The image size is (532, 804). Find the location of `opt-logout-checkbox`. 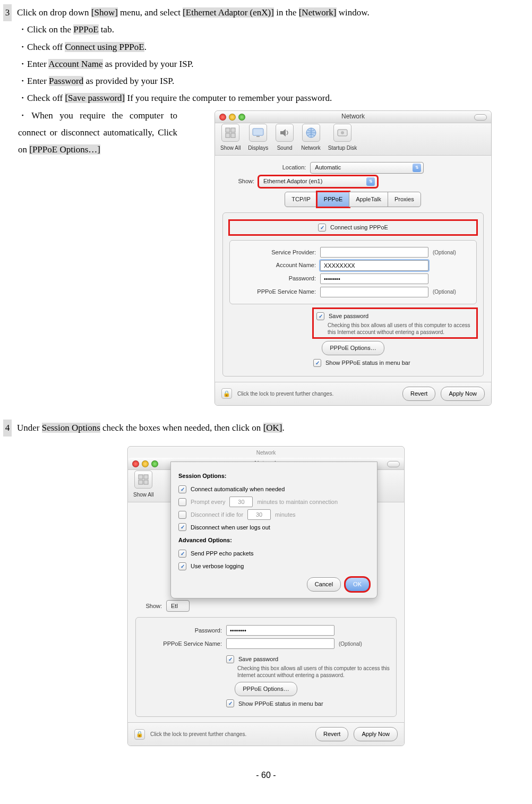

opt-logout-checkbox is located at coordinates (183, 527).